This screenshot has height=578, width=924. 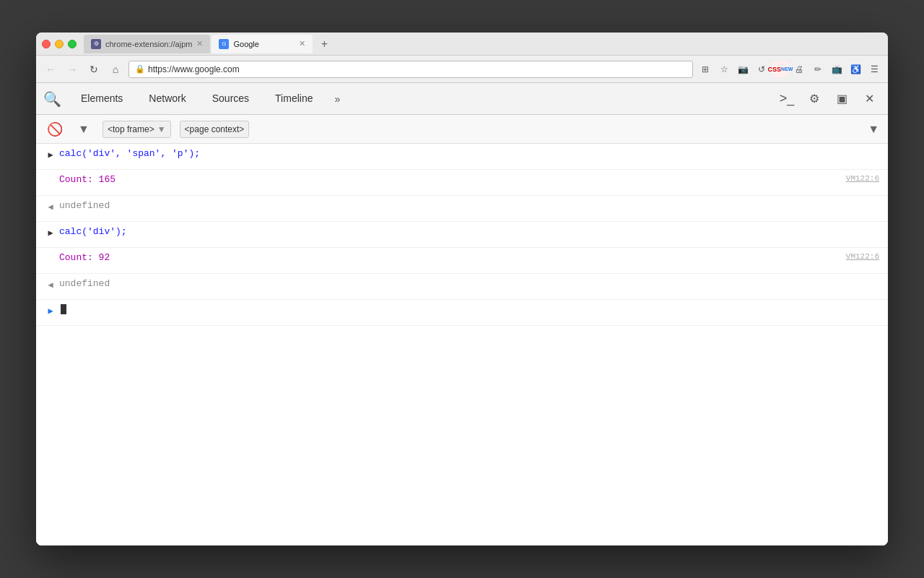 What do you see at coordinates (874, 69) in the screenshot?
I see `menu-icon: ☰` at bounding box center [874, 69].